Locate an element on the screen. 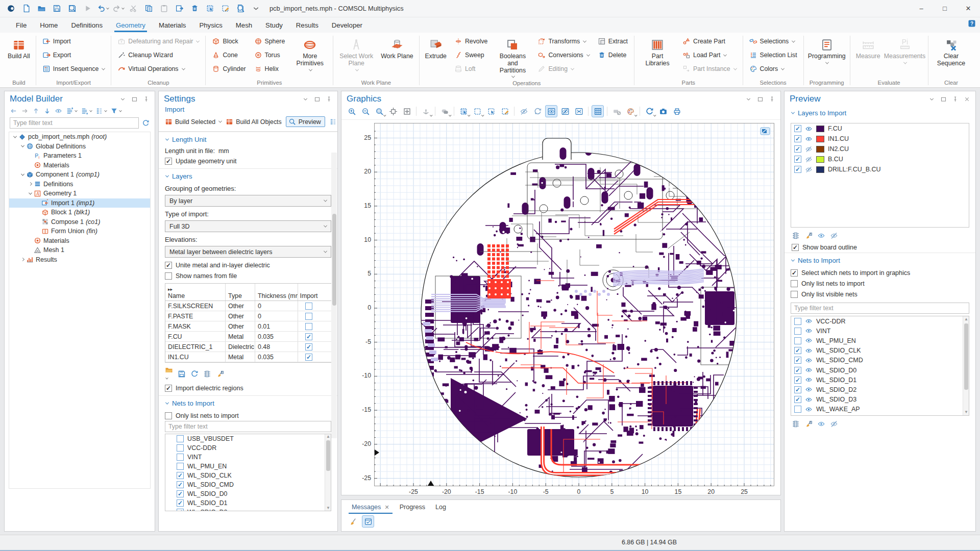 Image resolution: width=980 pixels, height=551 pixels. layer-row-dielectric_1: DIELECTRIC_1Dielectric0.48 is located at coordinates (249, 347).